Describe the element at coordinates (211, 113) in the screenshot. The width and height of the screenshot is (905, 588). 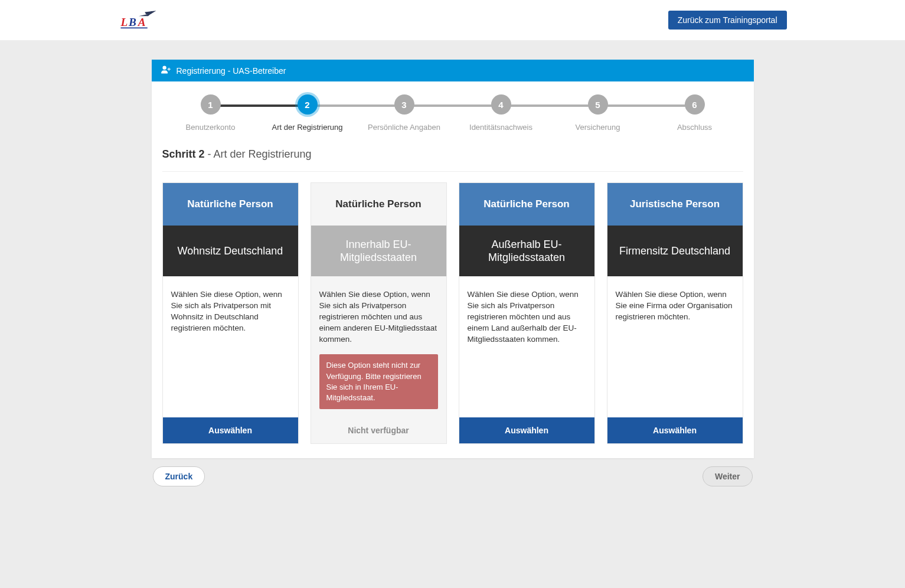
I see `step-1: 1Benutzerkonto` at that location.